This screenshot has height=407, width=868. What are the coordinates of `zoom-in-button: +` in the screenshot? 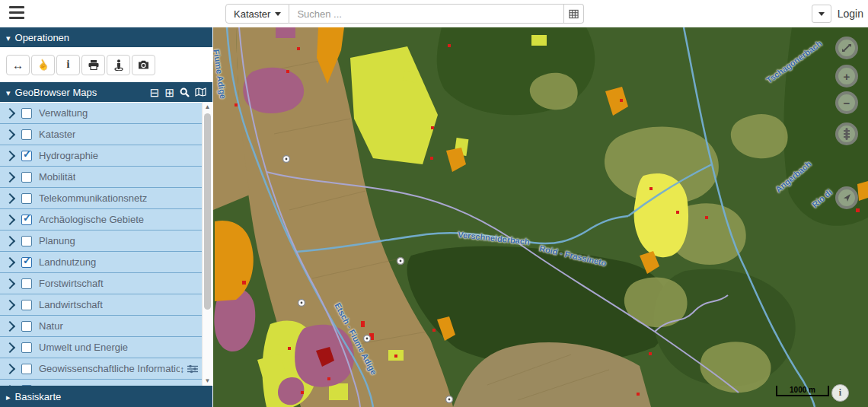 It's located at (847, 76).